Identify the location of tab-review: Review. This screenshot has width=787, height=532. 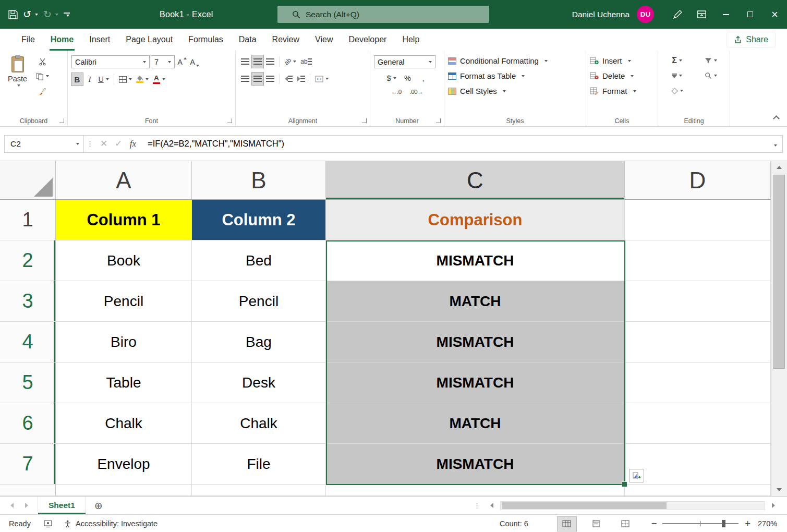
(286, 40).